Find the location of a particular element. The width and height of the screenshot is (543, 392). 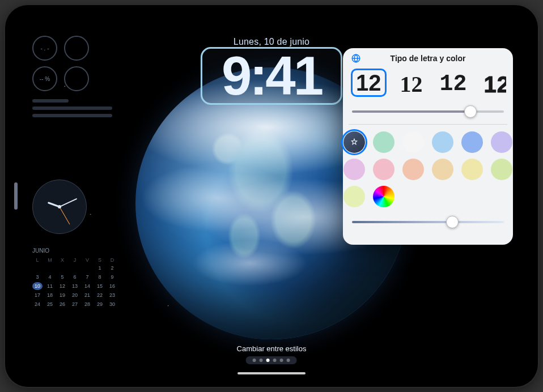

calendar-day: 18 is located at coordinates (50, 295).